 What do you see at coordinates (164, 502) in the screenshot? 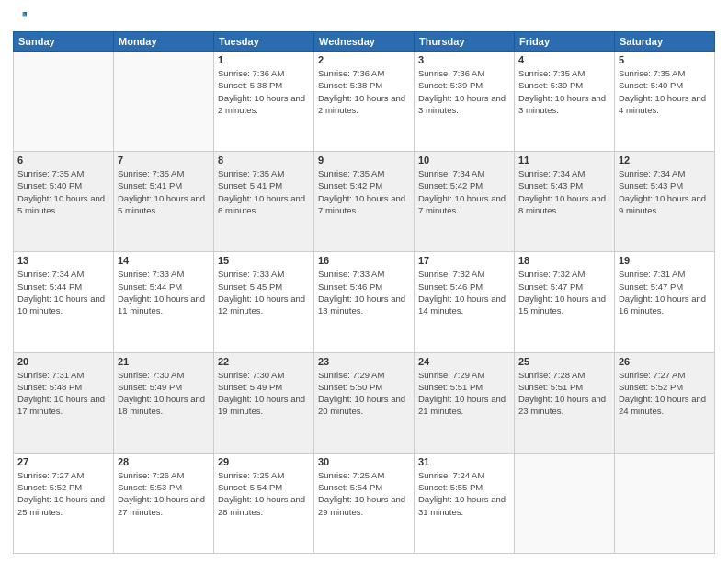
I see `calendar-day-cell: 28Sunrise: 7:26 AM Sunset: 5:53 PM Dayli…` at bounding box center [164, 502].